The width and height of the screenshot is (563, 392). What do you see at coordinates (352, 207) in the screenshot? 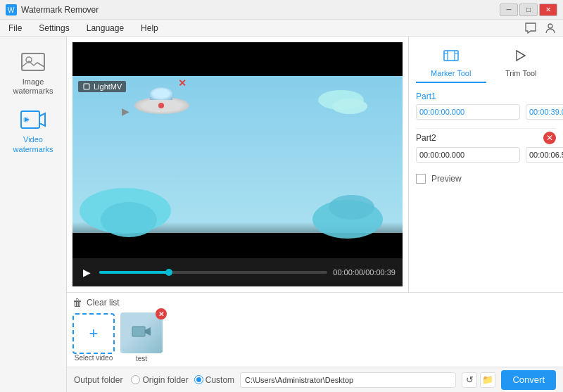
I see `cloud3b` at bounding box center [352, 207].